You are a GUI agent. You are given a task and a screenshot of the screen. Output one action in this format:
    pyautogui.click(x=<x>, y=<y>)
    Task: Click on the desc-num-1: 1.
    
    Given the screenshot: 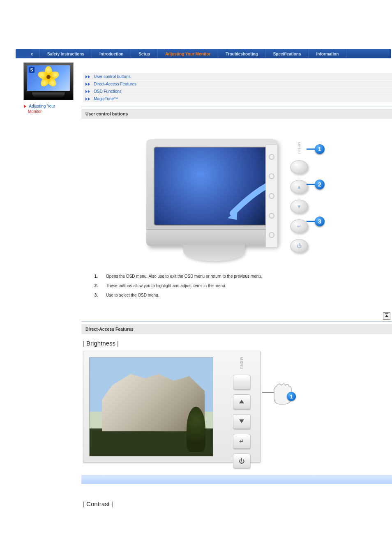 What is the action you would take?
    pyautogui.click(x=94, y=276)
    